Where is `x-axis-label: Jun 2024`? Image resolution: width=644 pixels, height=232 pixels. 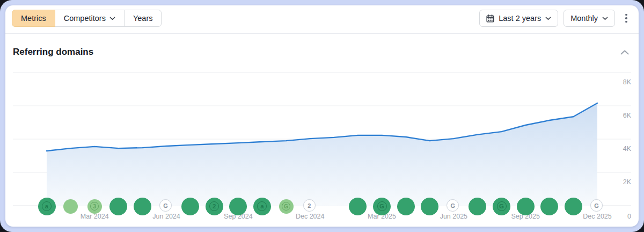
x-axis-label: Jun 2024 is located at coordinates (166, 216).